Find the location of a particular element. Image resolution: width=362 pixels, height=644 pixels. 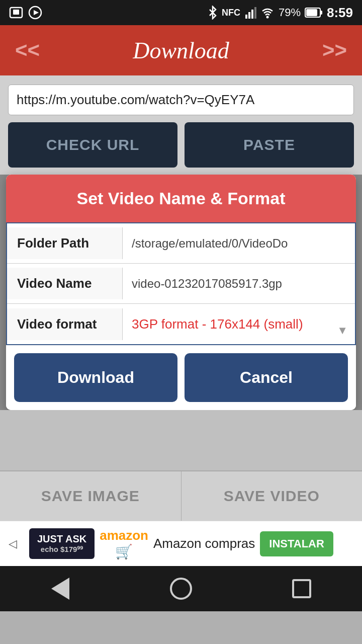

check-url-button: CHECK URL is located at coordinates (93, 145).